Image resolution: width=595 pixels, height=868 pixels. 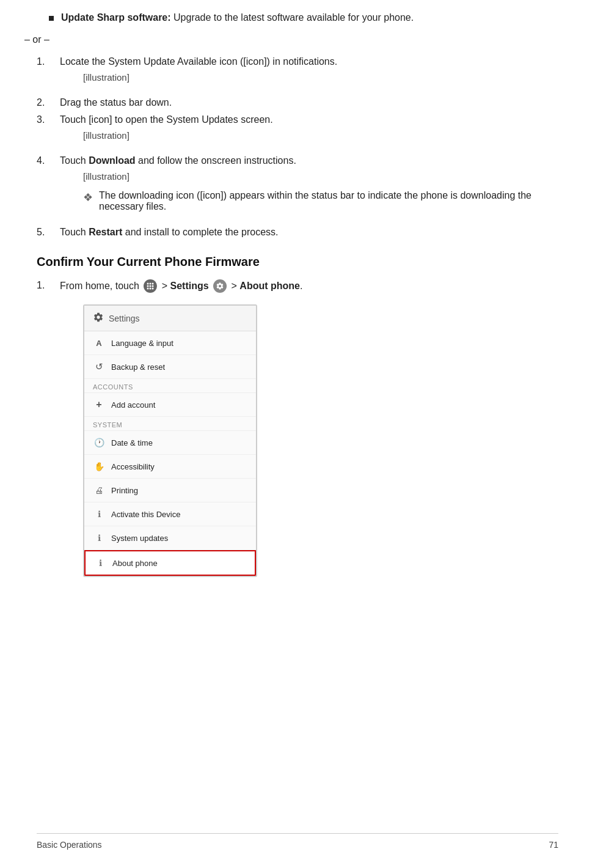 What do you see at coordinates (132, 443) in the screenshot?
I see `datetime-label: Date & time` at bounding box center [132, 443].